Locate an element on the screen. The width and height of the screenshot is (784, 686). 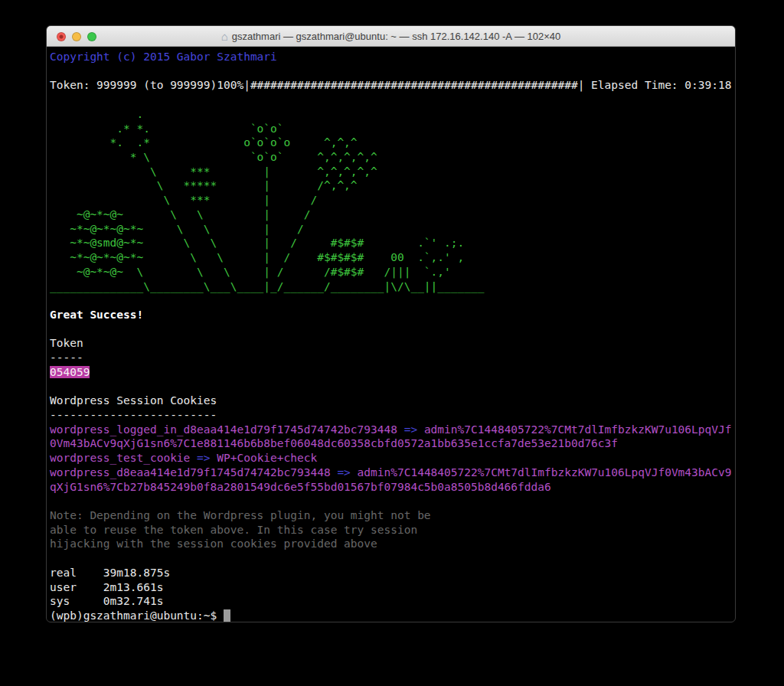
terminal-line: ~*~@~*~@~*~ \ \ | / #$#$#$# 00 .`,.' , is located at coordinates (392, 257).